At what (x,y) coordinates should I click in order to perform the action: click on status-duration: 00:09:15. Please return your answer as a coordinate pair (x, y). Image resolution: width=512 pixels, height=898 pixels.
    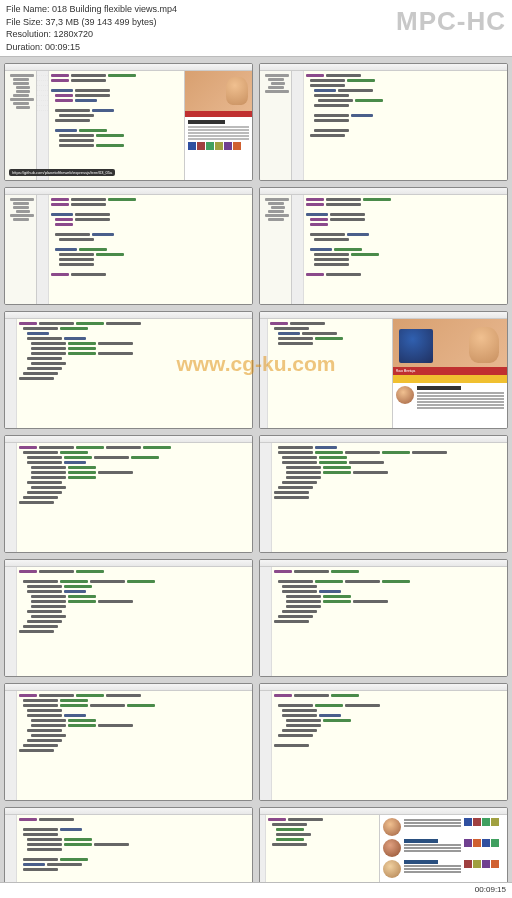
    Looking at the image, I should click on (490, 890).